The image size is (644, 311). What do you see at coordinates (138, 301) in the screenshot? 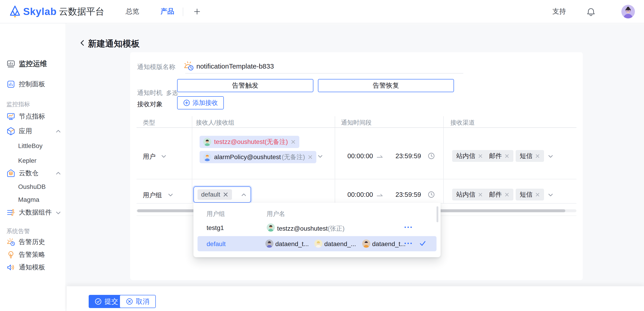
I see `cancel-button: 取消` at bounding box center [138, 301].